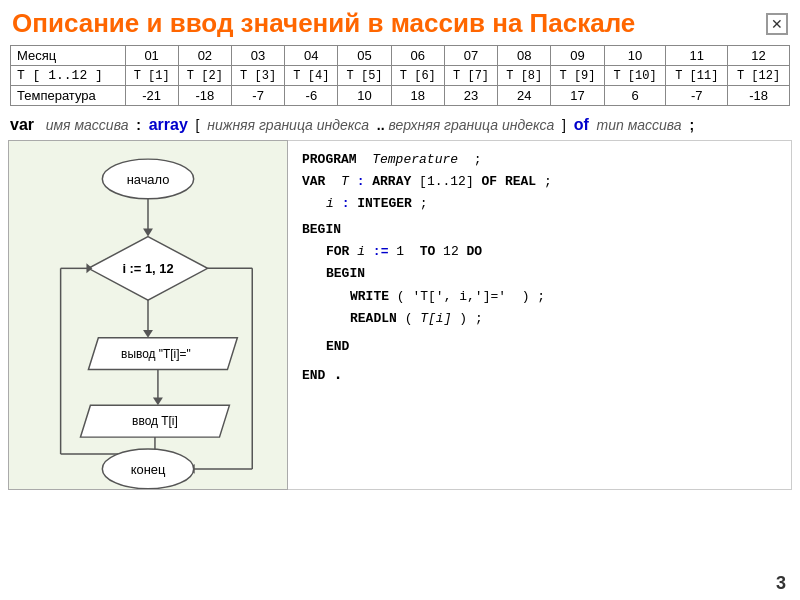 Image resolution: width=800 pixels, height=600 pixels. What do you see at coordinates (552, 252) in the screenshot?
I see `code-line-5: FOR i := 1 TO 12 DO` at bounding box center [552, 252].